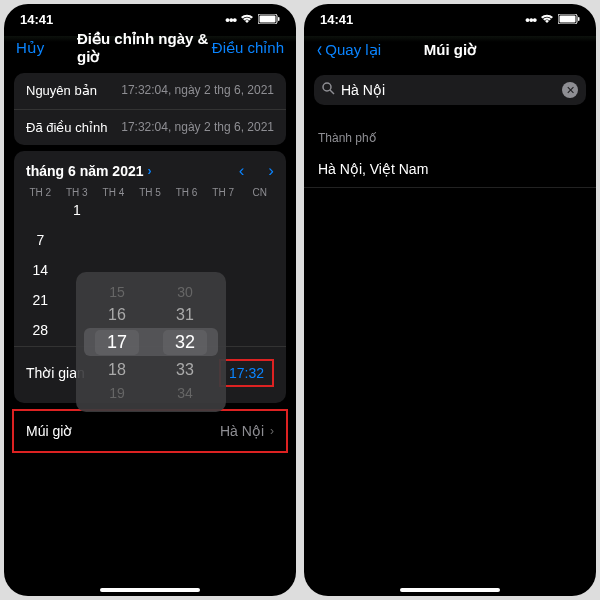 The height and width of the screenshot is (600, 600). Describe the element at coordinates (150, 169) in the screenshot. I see `month-header: tháng 6 năm 2021 › ‹ ›` at that location.